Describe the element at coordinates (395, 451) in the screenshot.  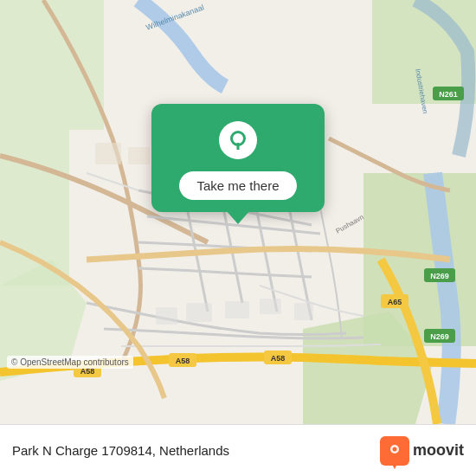
I see `moovit-icon` at that location.